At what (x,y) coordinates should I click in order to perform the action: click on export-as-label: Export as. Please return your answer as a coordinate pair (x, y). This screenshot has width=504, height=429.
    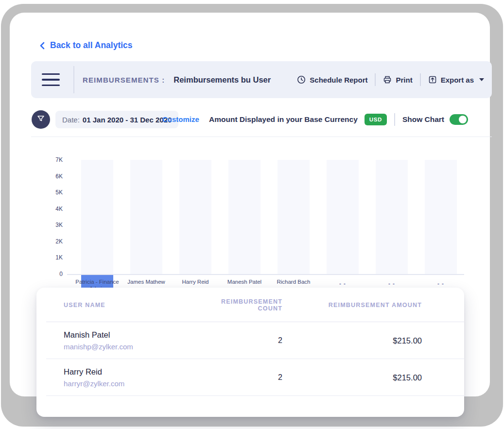
    Looking at the image, I should click on (457, 80).